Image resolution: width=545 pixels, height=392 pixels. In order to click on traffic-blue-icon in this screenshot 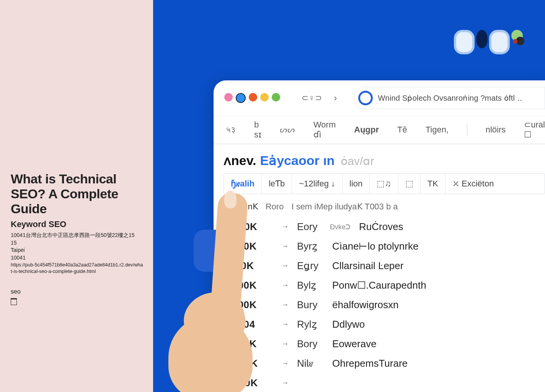, I will do `click(241, 98)`.